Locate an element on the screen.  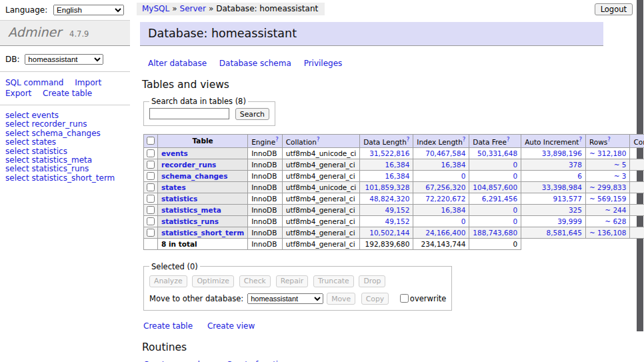
auto-increment-link: 8,581,645 is located at coordinates (564, 233).